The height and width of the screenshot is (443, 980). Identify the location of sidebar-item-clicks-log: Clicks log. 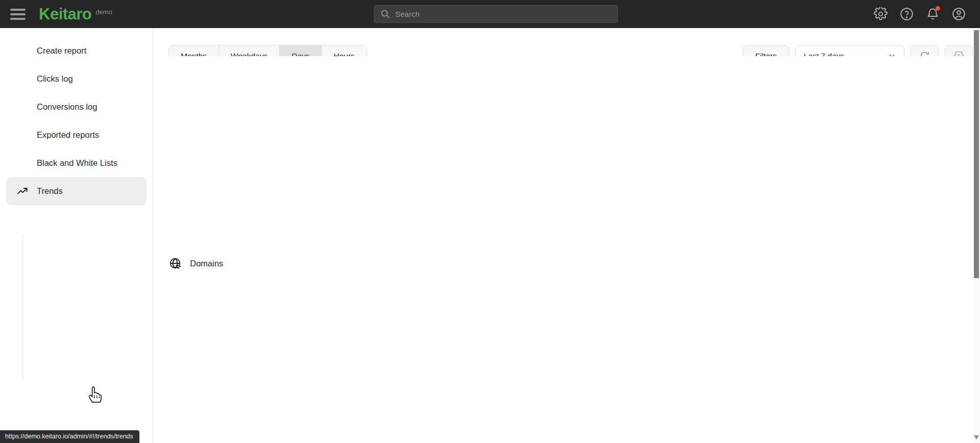
(77, 79).